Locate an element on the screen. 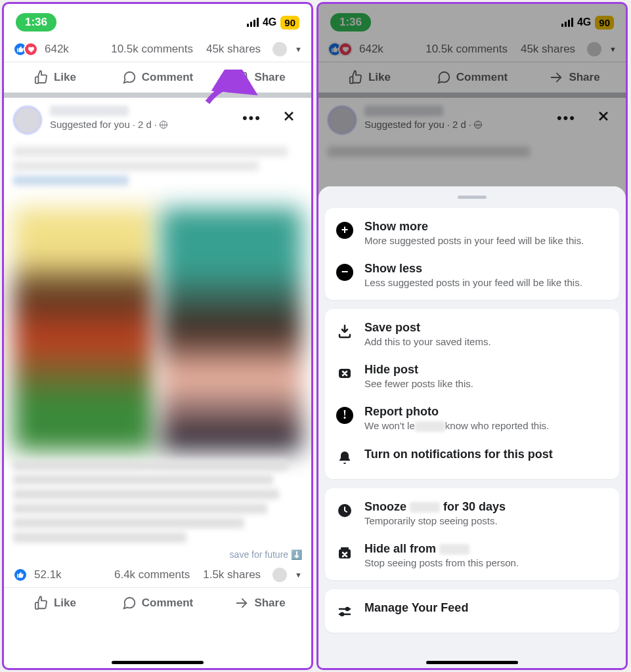  show-less-option: − Show lessLess suggested posts in your … is located at coordinates (472, 275).